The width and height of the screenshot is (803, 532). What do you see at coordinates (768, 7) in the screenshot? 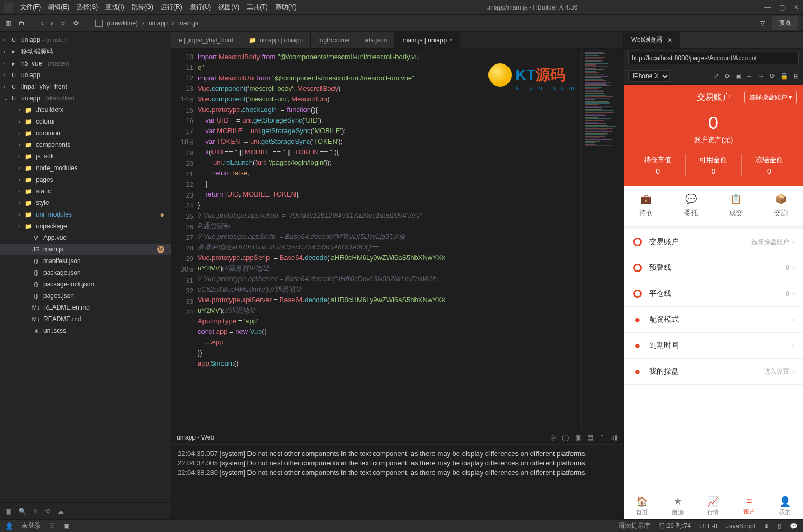
I see `minimize-button: —` at bounding box center [768, 7].